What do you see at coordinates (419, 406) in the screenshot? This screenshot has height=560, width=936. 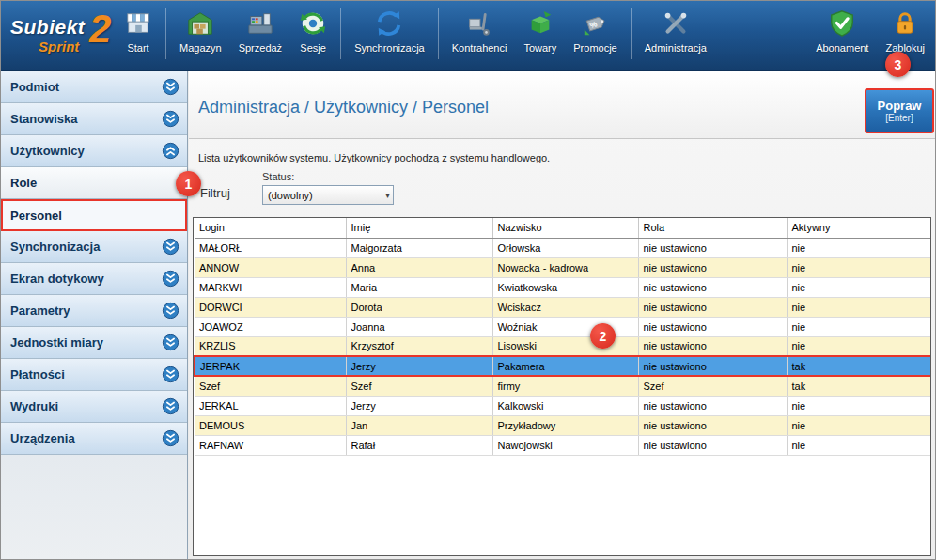 I see `cell-imie: Jerzy` at bounding box center [419, 406].